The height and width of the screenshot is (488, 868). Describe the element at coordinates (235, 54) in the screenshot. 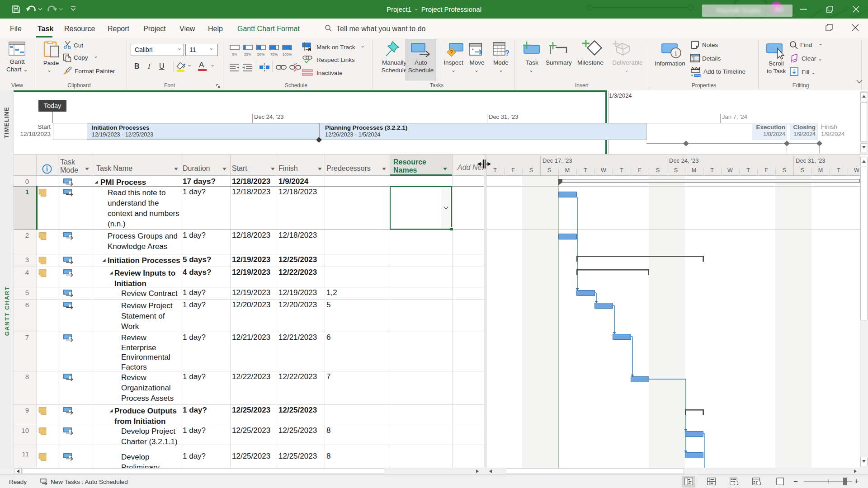

I see `svg-text: 0%` at that location.